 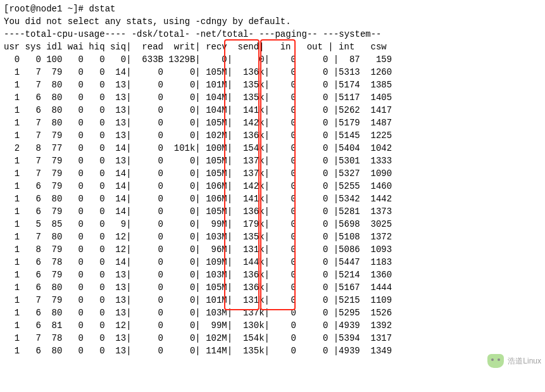 What do you see at coordinates (347, 212) in the screenshot?
I see `cell-int: 5281` at bounding box center [347, 212].